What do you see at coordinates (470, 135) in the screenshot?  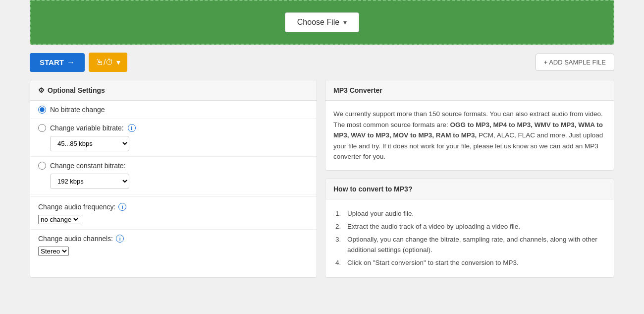 I see `mp3-converter-description: We currently support more than 150 sourc…` at bounding box center [470, 135].